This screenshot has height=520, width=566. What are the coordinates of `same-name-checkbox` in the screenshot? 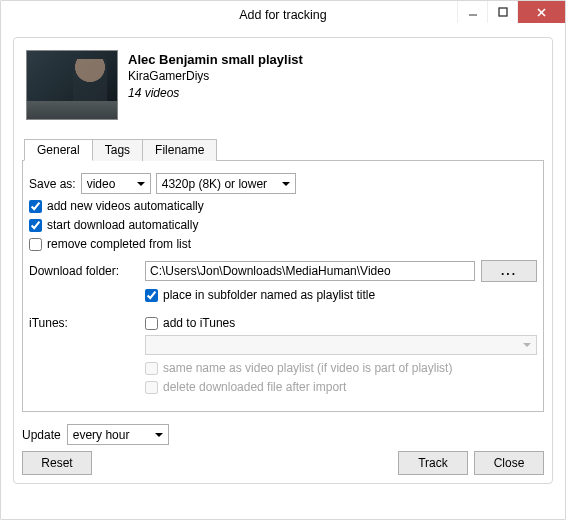 It's located at (152, 368).